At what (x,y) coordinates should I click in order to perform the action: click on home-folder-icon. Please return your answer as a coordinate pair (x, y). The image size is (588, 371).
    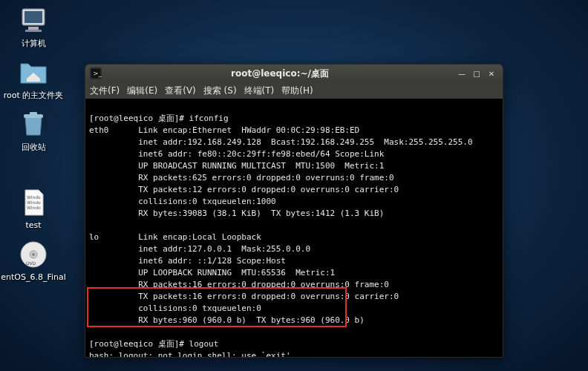
    Looking at the image, I should click on (33, 72).